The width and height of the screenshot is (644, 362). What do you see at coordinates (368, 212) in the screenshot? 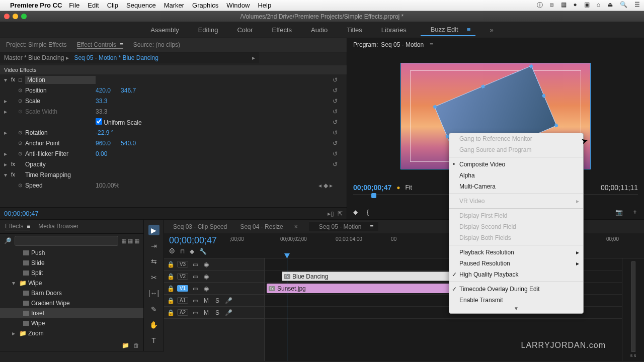
I see `mark-out-icon: {` at bounding box center [368, 212].